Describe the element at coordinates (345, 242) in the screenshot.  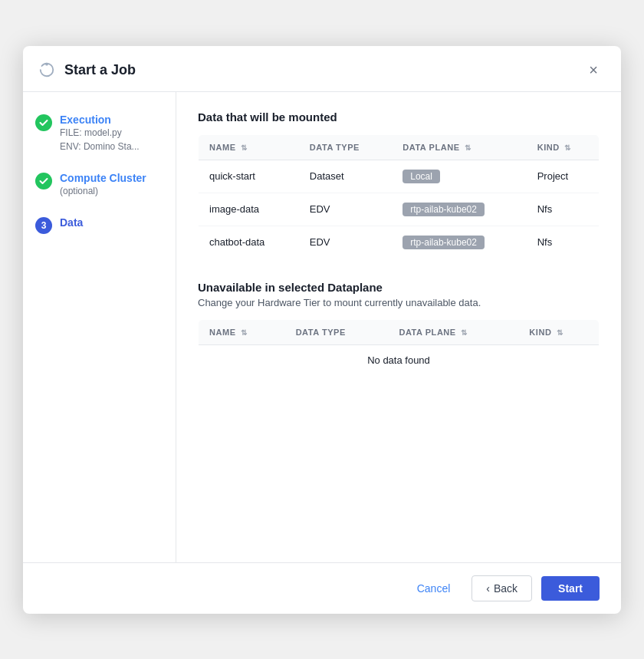
I see `cell-data-type-2: EDV` at that location.